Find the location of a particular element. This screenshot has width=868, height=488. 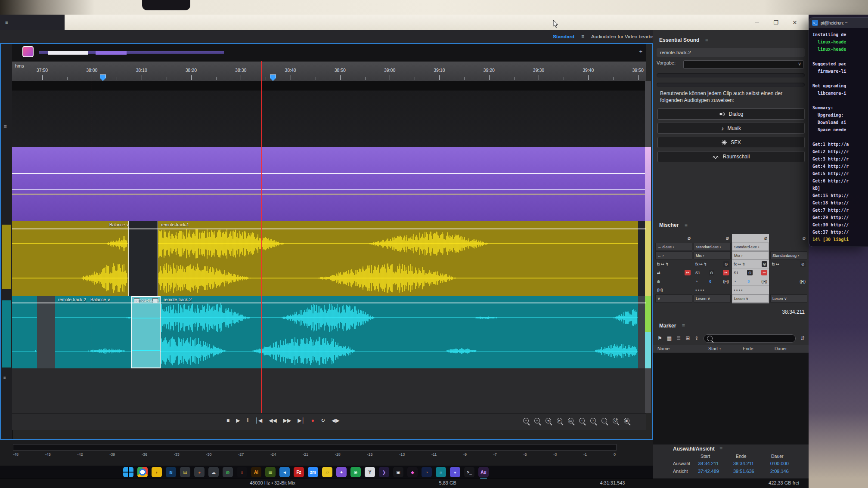

mix-route-dropdown: Mix › is located at coordinates (750, 256).